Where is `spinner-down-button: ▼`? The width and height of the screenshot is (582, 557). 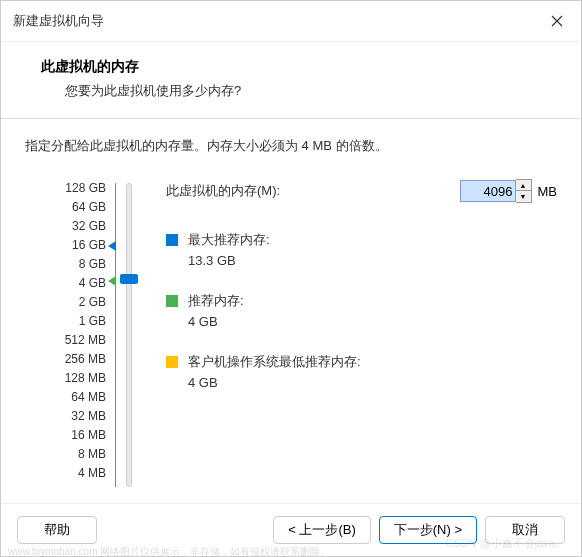
spinner-down-button: ▼ is located at coordinates (524, 196).